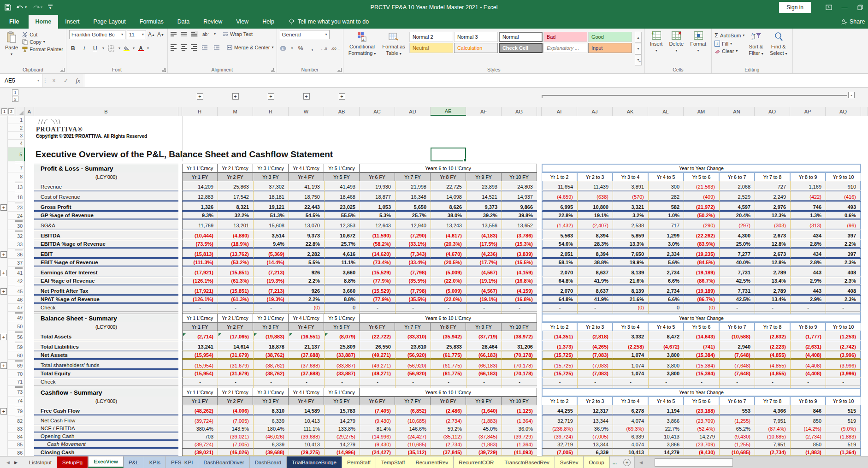 The image size is (868, 468). I want to click on yoy-column-header: Yr 2 to 3, so click(595, 326).